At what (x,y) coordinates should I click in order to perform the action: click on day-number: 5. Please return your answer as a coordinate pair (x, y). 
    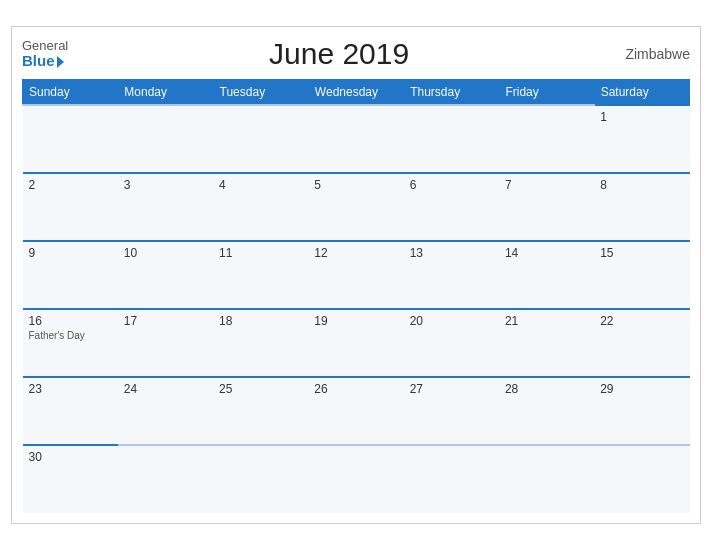
    Looking at the image, I should click on (356, 185).